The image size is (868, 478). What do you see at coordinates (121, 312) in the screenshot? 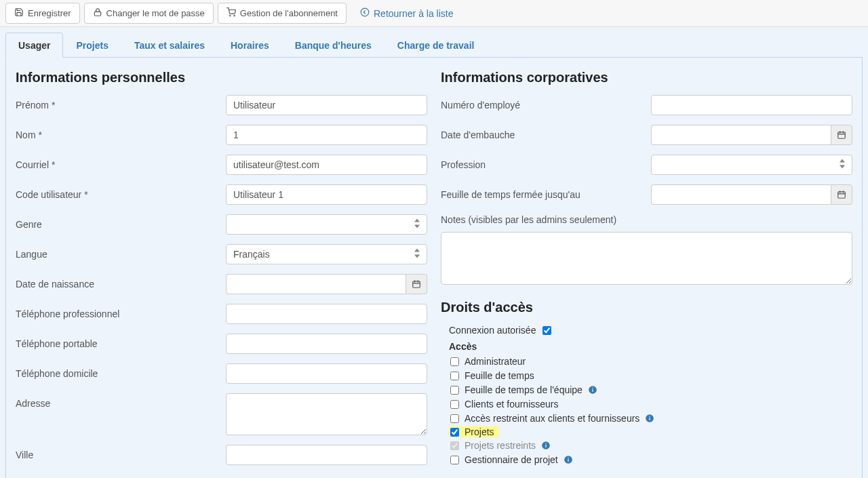
I see `phone-work-label: Téléphone professionnel` at bounding box center [121, 312].